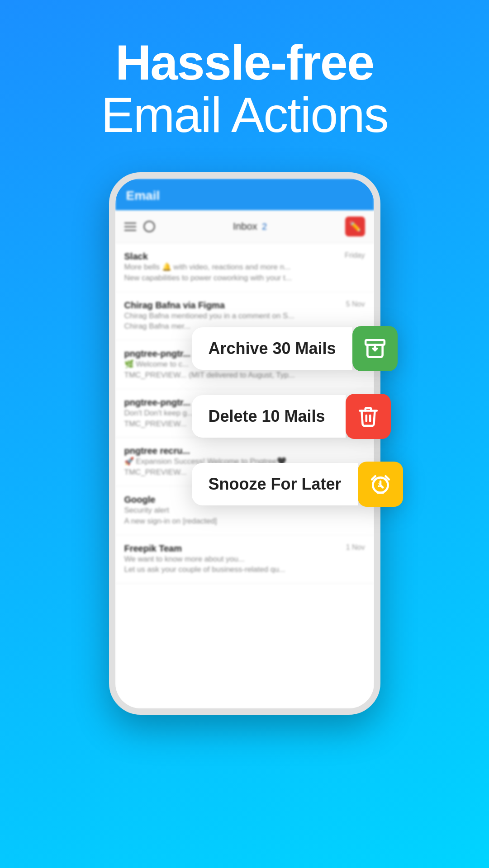  I want to click on delete-label-box: Delete 10 Mails, so click(269, 416).